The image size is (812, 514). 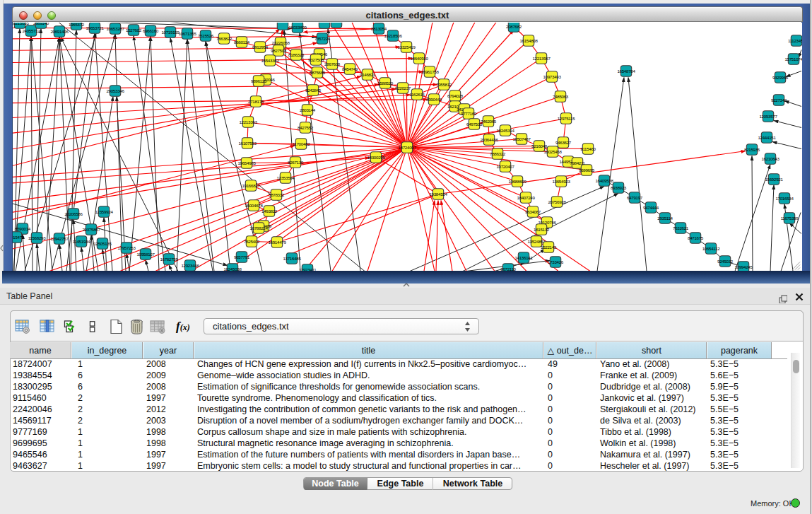 What do you see at coordinates (419, 58) in the screenshot?
I see `svg-text: 18640910` at bounding box center [419, 58].